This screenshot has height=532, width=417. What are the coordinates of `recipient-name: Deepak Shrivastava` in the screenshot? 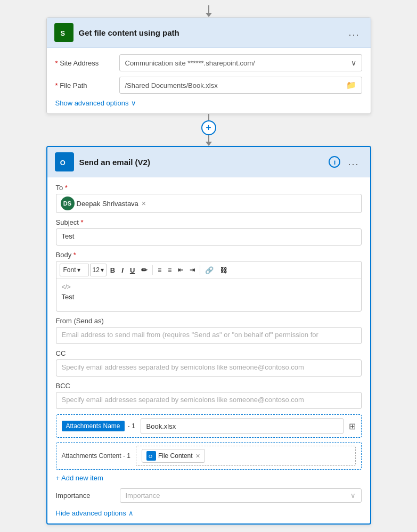 It's located at (108, 203).